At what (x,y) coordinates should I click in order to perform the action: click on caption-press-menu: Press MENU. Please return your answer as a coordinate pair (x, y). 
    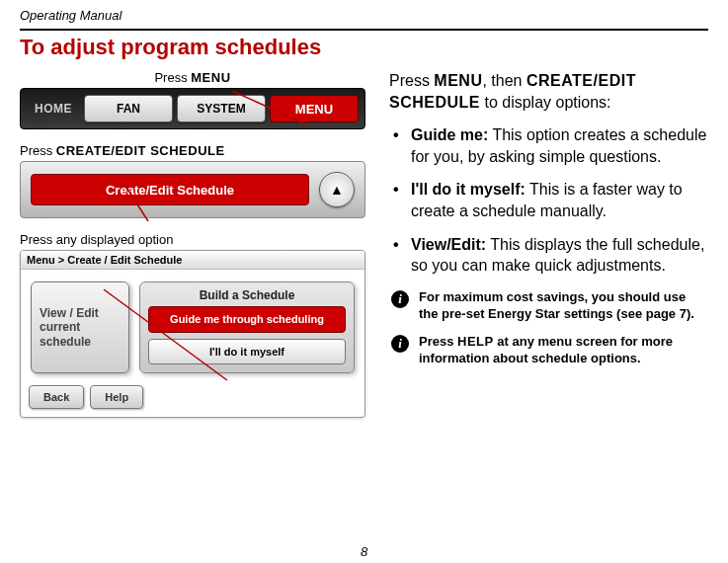
    Looking at the image, I should click on (193, 77).